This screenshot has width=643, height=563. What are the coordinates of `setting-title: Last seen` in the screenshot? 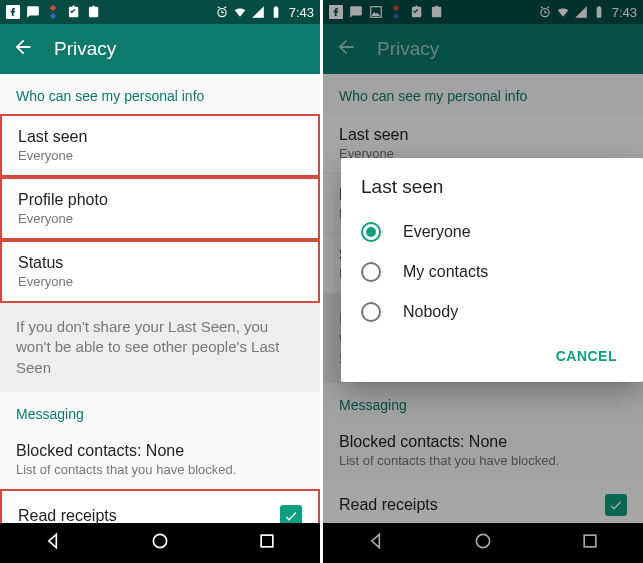 It's located at (160, 137).